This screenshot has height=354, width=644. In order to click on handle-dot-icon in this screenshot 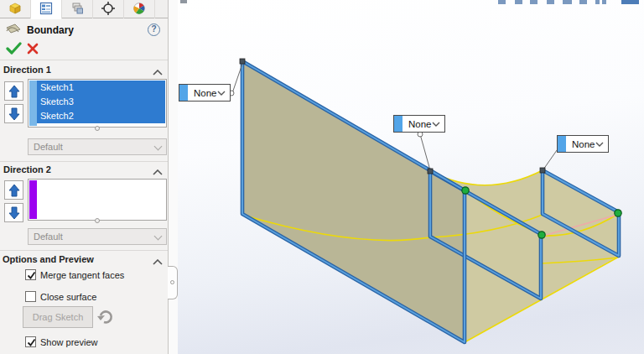, I will do `click(173, 282)`.